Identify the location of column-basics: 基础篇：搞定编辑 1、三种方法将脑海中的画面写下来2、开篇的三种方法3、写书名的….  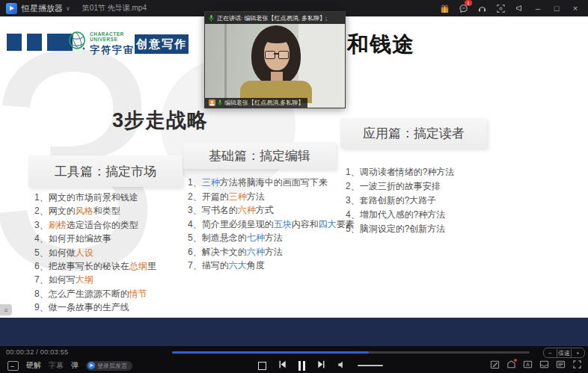
(260, 208).